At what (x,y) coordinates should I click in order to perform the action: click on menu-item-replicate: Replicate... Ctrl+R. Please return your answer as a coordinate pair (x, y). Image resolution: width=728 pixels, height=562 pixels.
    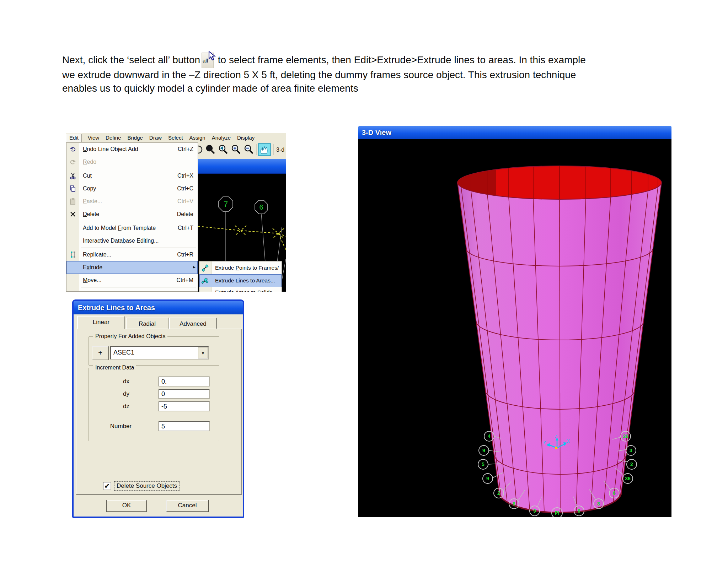
    Looking at the image, I should click on (132, 255).